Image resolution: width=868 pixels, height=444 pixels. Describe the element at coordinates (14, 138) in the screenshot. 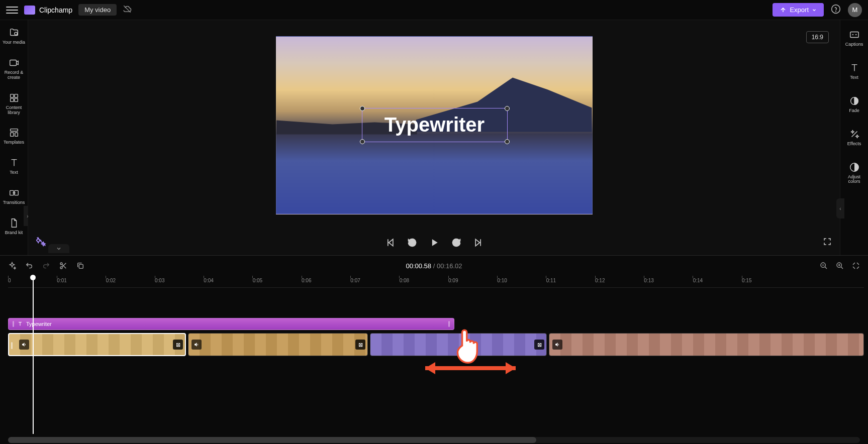

I see `sidebar-left: Your media Record & create Content libra…` at that location.